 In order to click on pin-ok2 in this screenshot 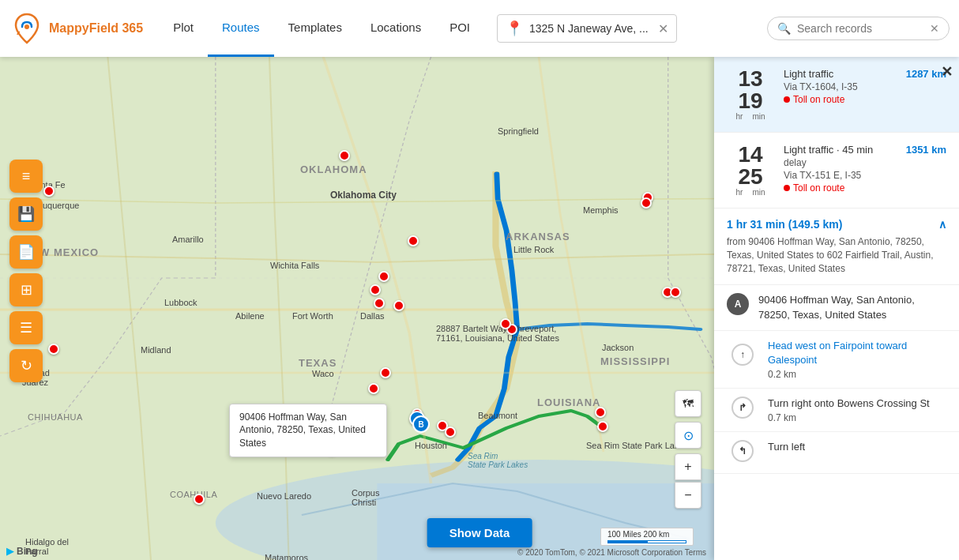, I will do `click(646, 203)`.